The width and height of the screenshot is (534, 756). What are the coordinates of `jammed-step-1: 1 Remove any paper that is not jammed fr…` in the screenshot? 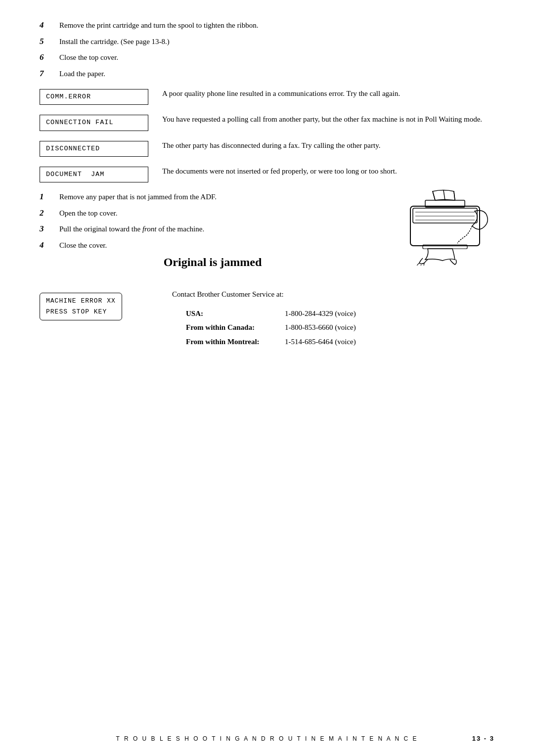 It's located at (213, 197).